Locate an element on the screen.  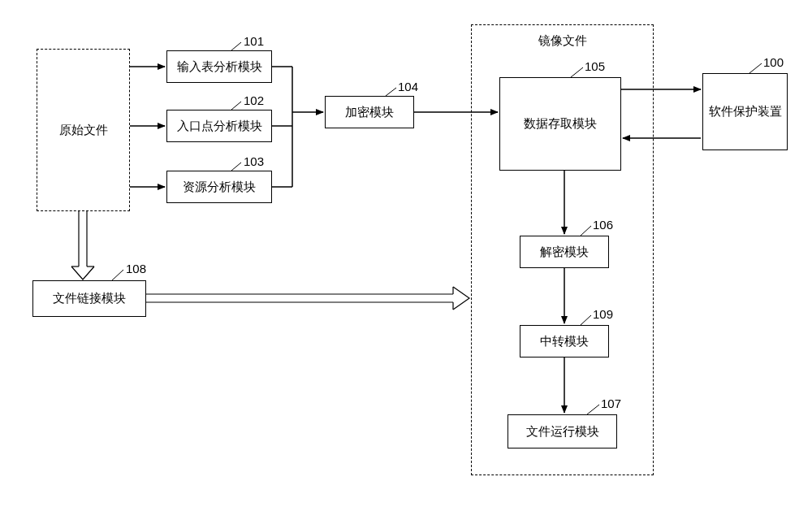
input-table-module-box: 输入表分析模块 is located at coordinates (219, 67).